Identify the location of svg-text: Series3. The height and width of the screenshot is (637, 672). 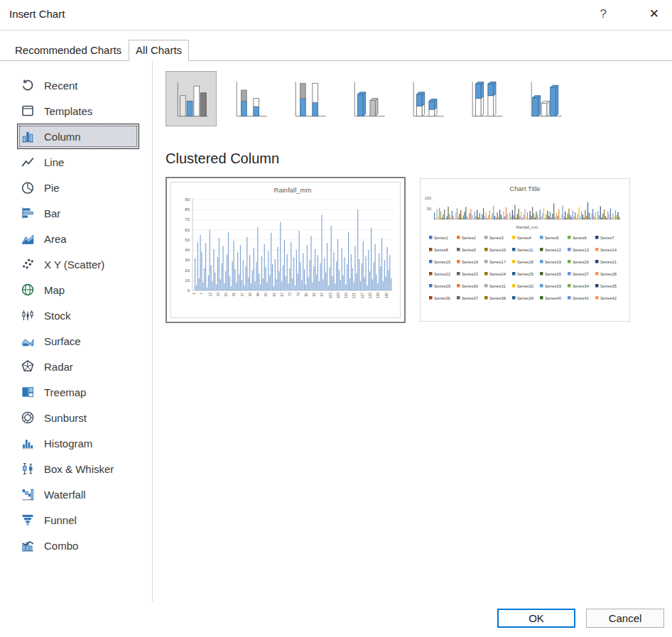
(497, 238).